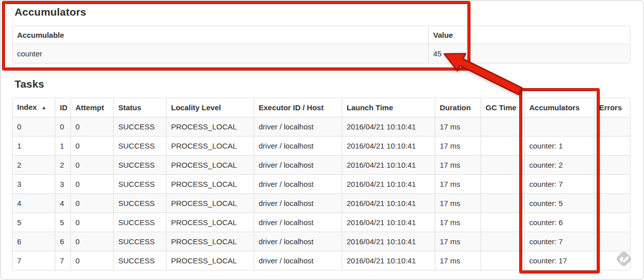 The image size is (644, 280). Describe the element at coordinates (559, 165) in the screenshot. I see `cell-accumulators: counter: 2` at that location.